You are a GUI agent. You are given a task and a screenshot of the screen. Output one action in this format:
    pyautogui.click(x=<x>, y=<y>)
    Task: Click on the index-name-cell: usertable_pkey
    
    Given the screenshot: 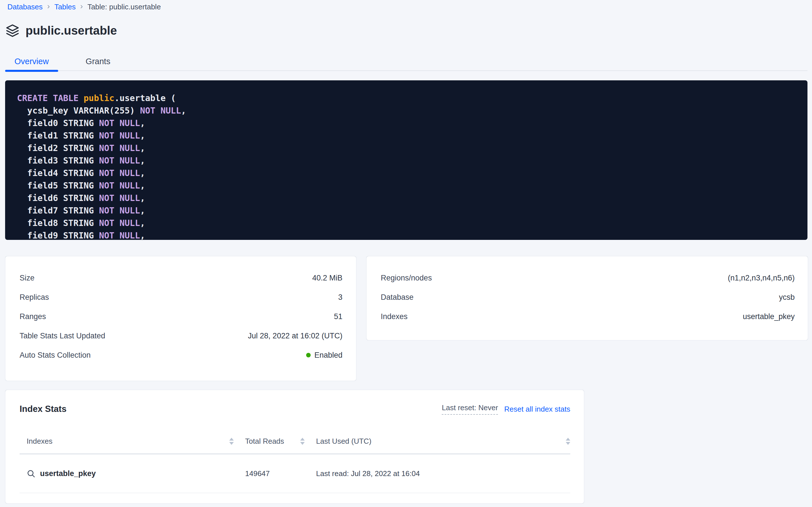 What is the action you would take?
    pyautogui.click(x=132, y=473)
    